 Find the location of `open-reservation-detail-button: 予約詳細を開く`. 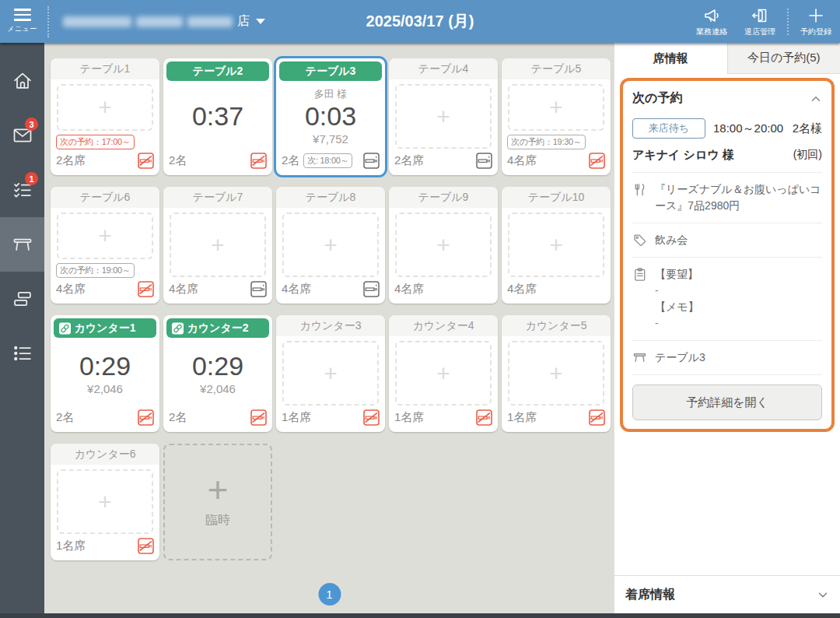

open-reservation-detail-button: 予約詳細を開く is located at coordinates (727, 402).